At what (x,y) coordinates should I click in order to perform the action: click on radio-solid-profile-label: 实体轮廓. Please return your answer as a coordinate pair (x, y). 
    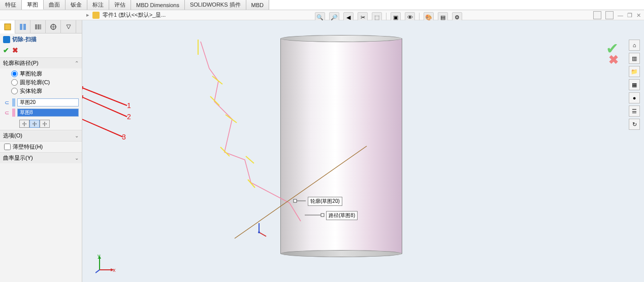
    Looking at the image, I should click on (31, 91).